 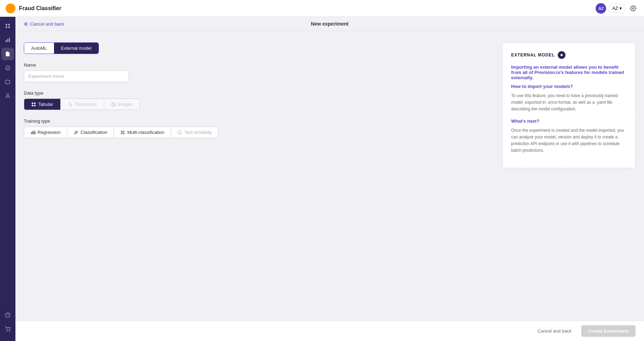 What do you see at coordinates (569, 105) in the screenshot?
I see `info-panel: EXTERNAL MODEL Importing an external mod…` at bounding box center [569, 105].